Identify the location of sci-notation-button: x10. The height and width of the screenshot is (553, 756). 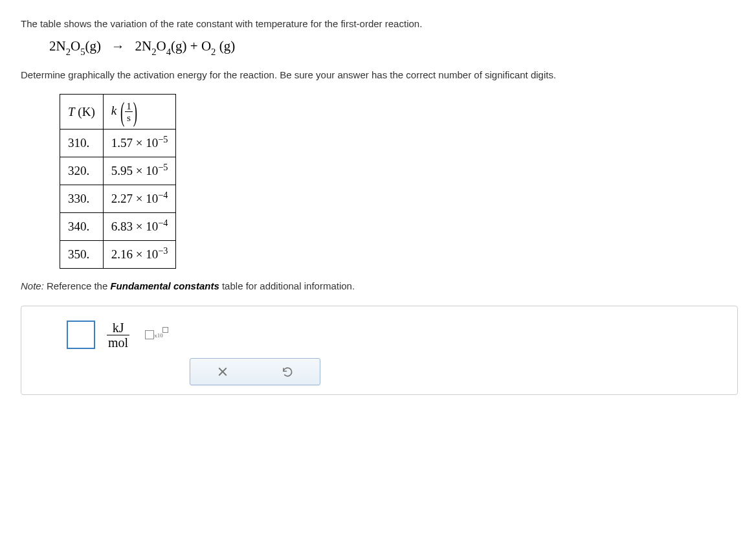
(157, 335).